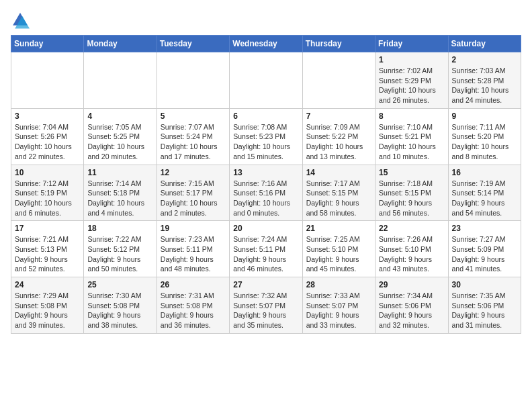 The width and height of the screenshot is (532, 411). Describe the element at coordinates (484, 306) in the screenshot. I see `calendar-cell: 30Sunrise: 7:35 AMSunset: 5:06 PMDayligh…` at that location.